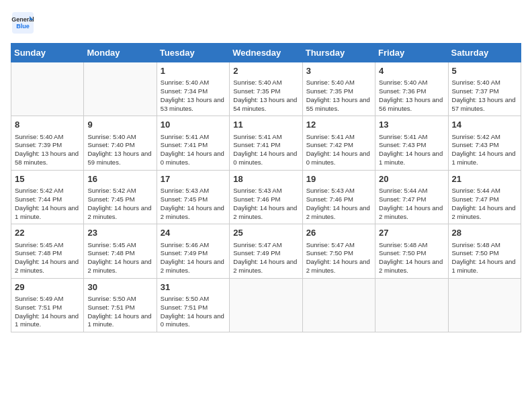 This screenshot has height=411, width=532. I want to click on calendar-cell: 11Sunrise: 5:41 AM Sunset: 7:41 PM Dayli…, so click(266, 143).